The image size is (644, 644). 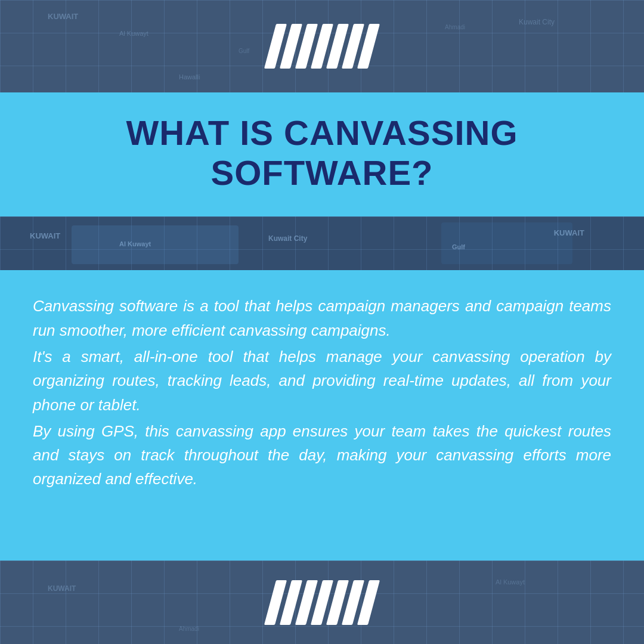 I want to click on slashes-bottom, so click(x=322, y=602).